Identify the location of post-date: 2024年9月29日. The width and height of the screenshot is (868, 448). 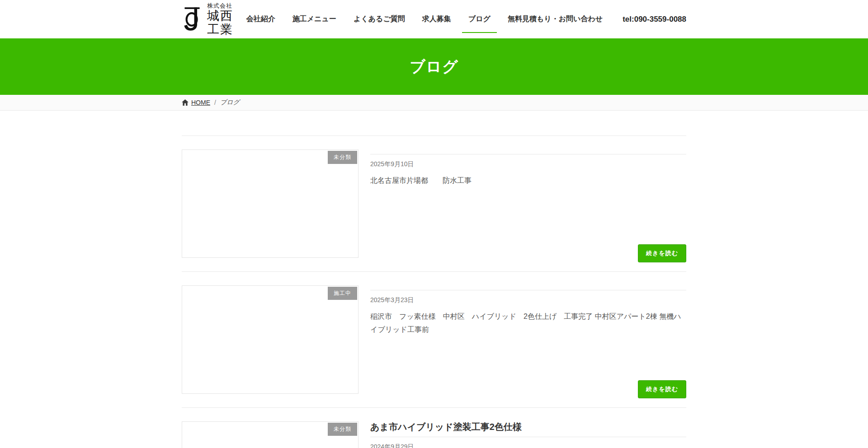
(528, 445).